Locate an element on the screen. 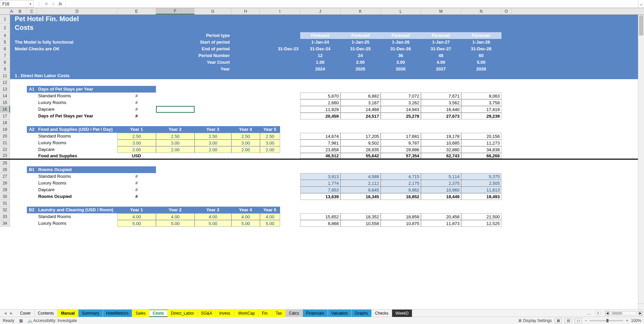 This screenshot has height=324, width=644. macro-icon: ▦ is located at coordinates (21, 321).